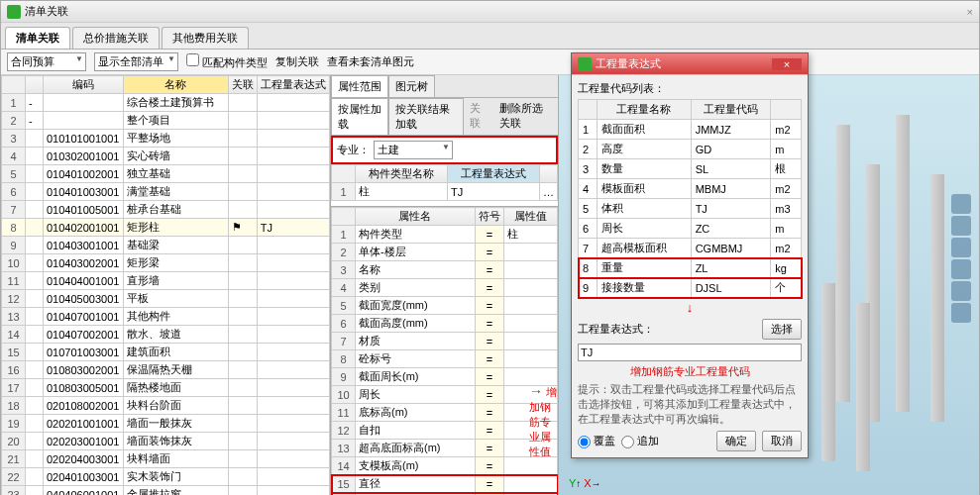  What do you see at coordinates (690, 404) in the screenshot?
I see `hint-text: 提示：双击工程量代码或选择工程量代码后点击选择按钮，可将其添加到工程量表达式中，…` at bounding box center [690, 404].